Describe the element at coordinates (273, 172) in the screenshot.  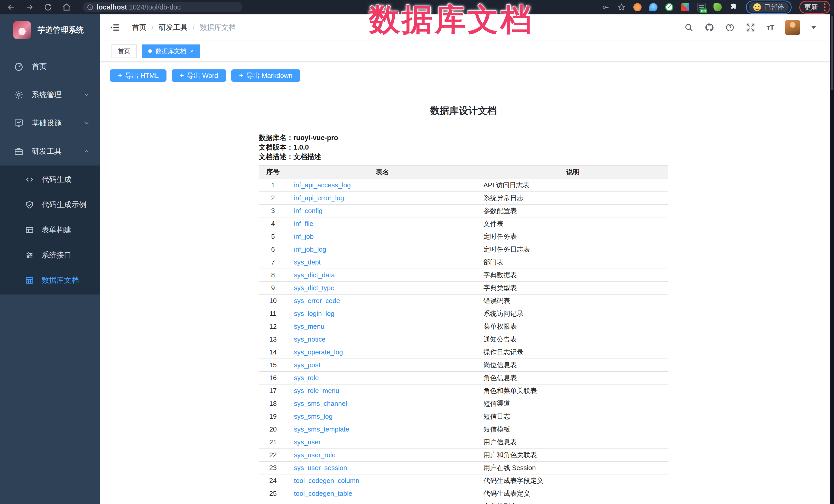
I see `col-header-index: 序号` at that location.